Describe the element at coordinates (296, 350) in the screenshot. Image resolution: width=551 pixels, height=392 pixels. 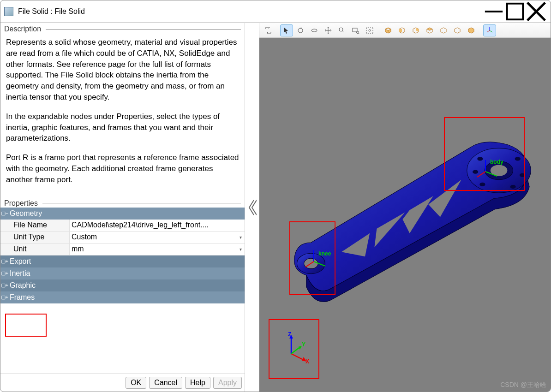
I see `world-axis-gizmo: Z X Y` at that location.